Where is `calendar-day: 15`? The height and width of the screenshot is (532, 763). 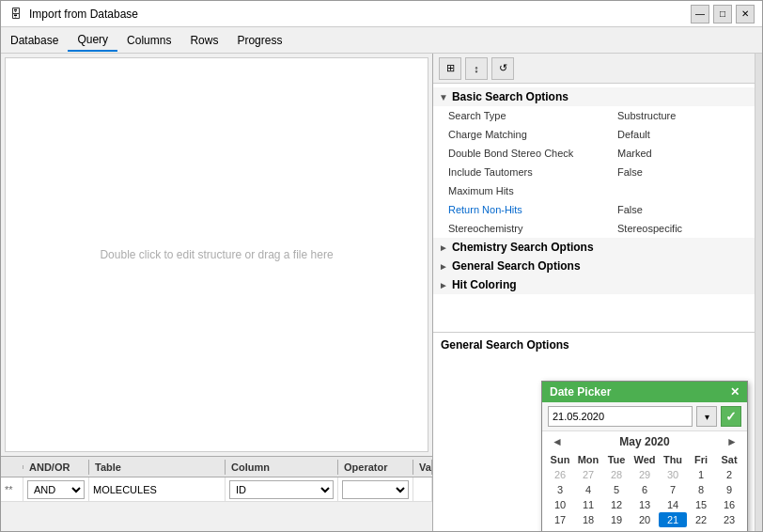 calendar-day: 15 is located at coordinates (701, 505).